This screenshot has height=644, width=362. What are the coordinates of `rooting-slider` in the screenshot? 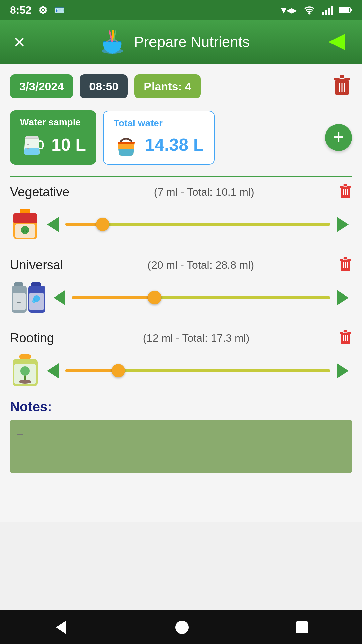 It's located at (198, 371).